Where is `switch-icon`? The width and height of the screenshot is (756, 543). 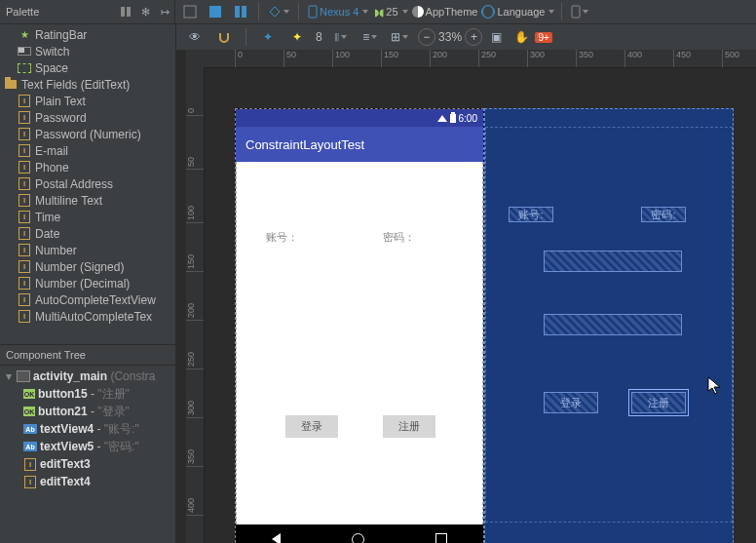 switch-icon is located at coordinates (24, 51).